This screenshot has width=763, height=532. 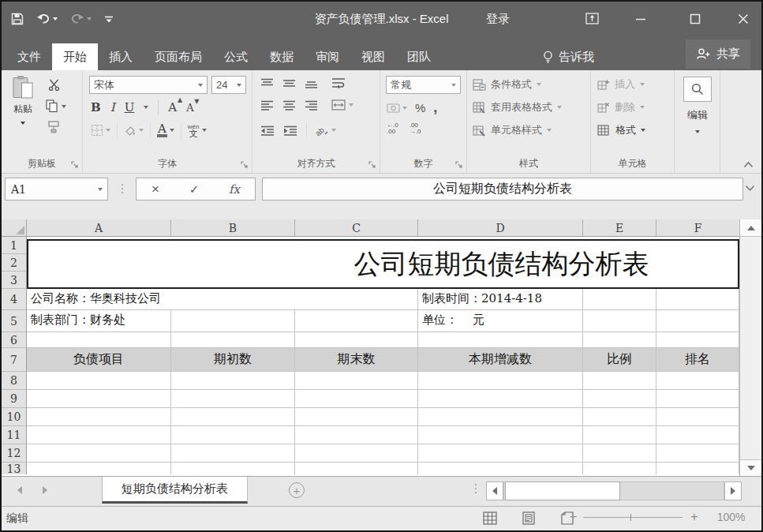 What do you see at coordinates (14, 300) in the screenshot?
I see `row-header: 4` at bounding box center [14, 300].